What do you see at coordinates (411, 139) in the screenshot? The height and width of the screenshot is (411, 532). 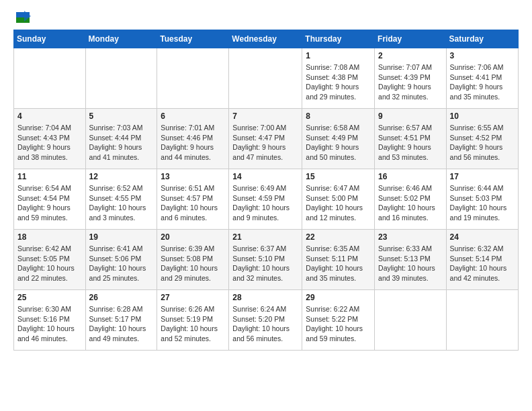 I see `day-cell: 9Sunrise: 6:57 AM Sunset: 4:51 PM Daylig…` at bounding box center [411, 139].